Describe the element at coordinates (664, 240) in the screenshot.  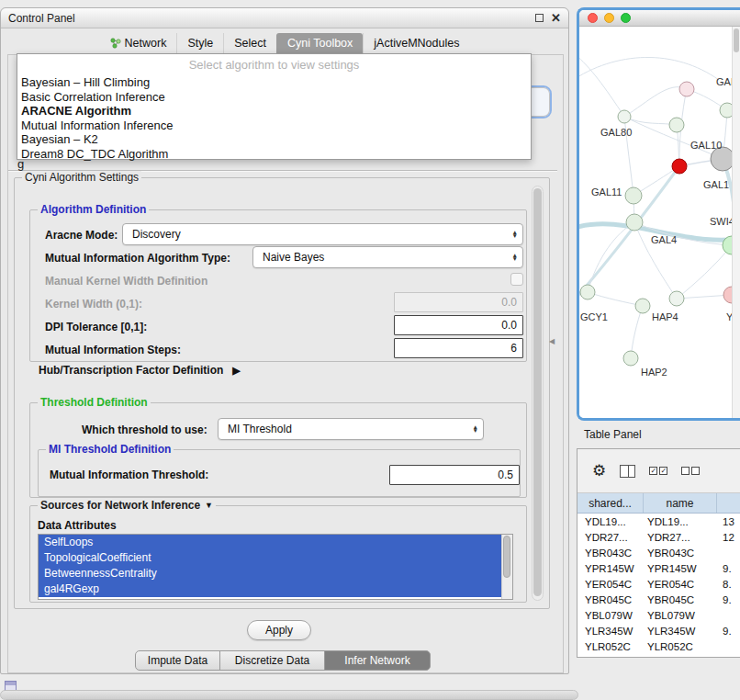
I see `node-label: GAL4` at that location.